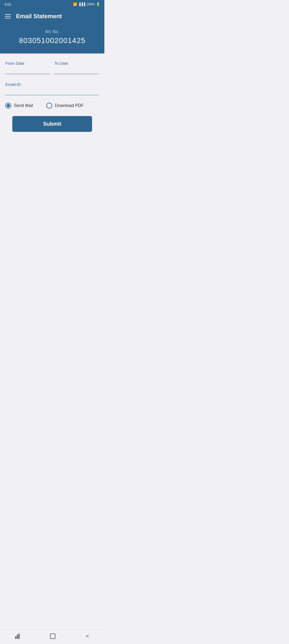  Describe the element at coordinates (8, 16) in the screenshot. I see `menu-button` at that location.